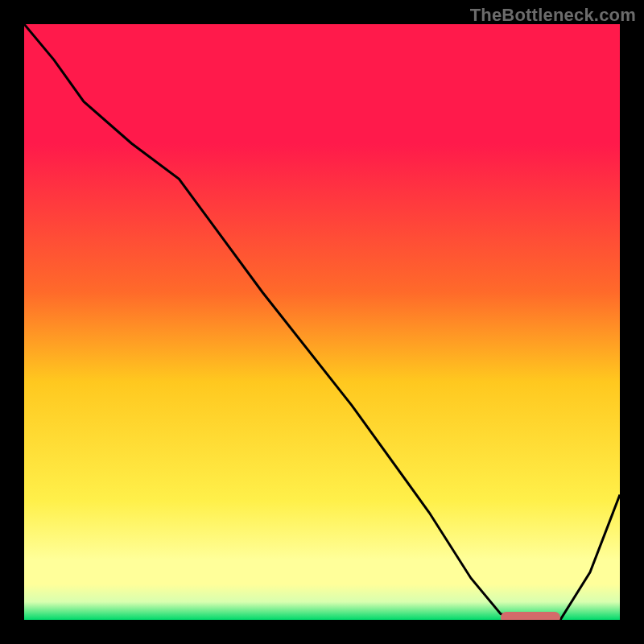  I want to click on optimal-range-marker, so click(530, 616).